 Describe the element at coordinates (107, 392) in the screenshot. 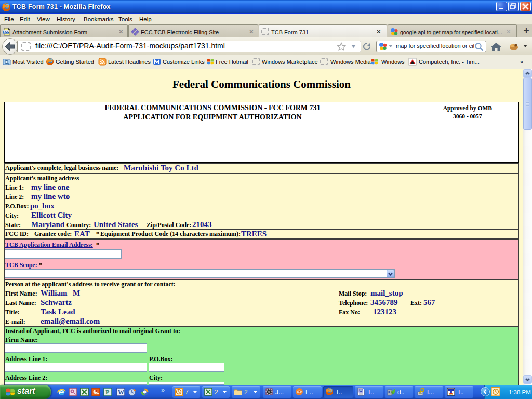

I see `svg-text: P` at that location.